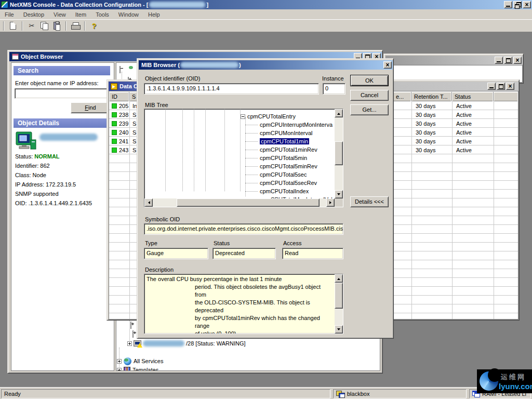 The height and width of the screenshot is (399, 532). I want to click on cut-button: ✂, so click(32, 26).